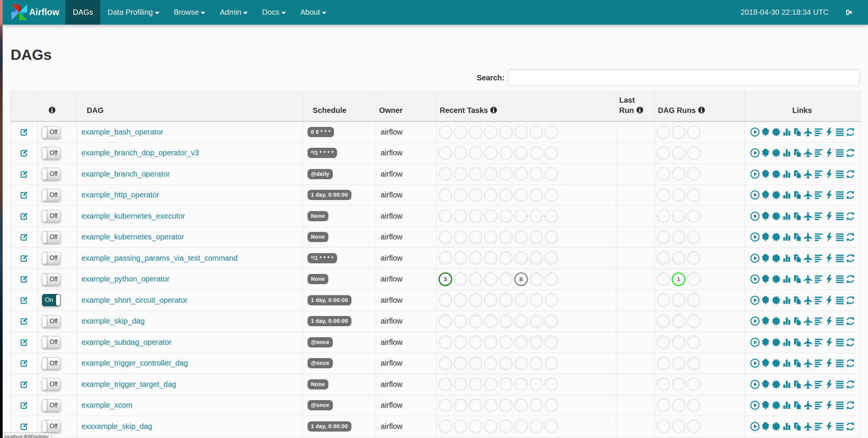  What do you see at coordinates (126, 342) in the screenshot?
I see `dag-link: example_subdag_operator` at bounding box center [126, 342].